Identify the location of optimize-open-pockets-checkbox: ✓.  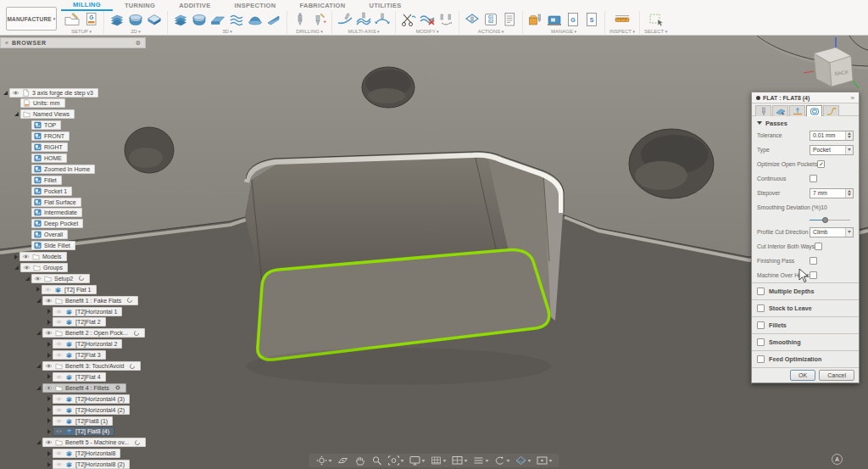
(821, 165).